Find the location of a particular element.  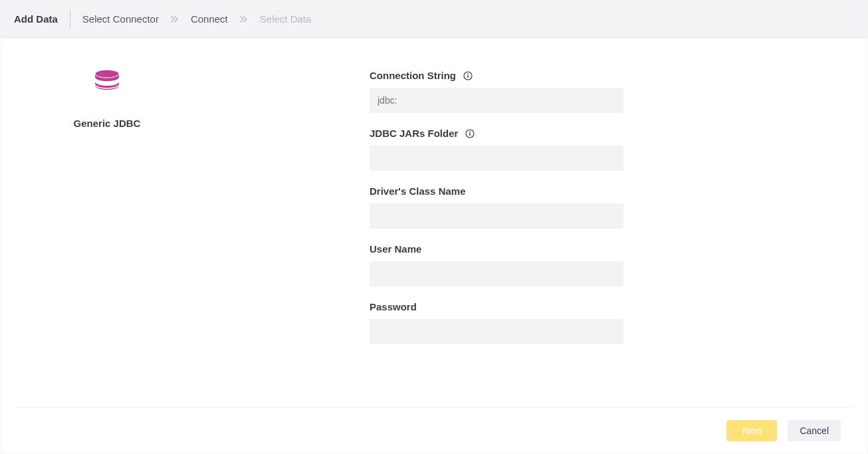

database-icon is located at coordinates (107, 83).